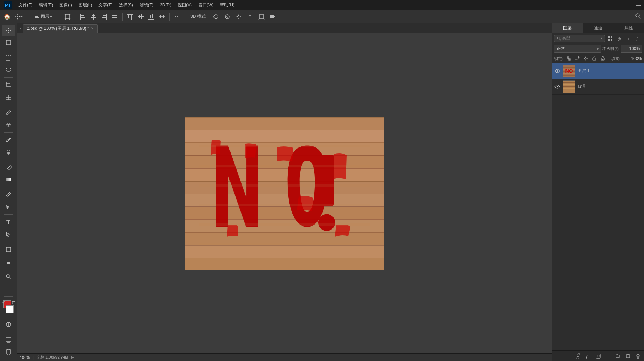 Image resolution: width=644 pixels, height=361 pixels. What do you see at coordinates (632, 59) in the screenshot?
I see `fill-value: 100%` at bounding box center [632, 59].